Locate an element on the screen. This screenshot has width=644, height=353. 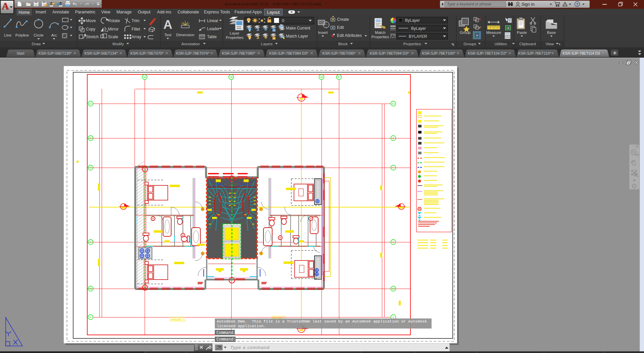
svg-text: Clipboard is located at coordinates (528, 44).